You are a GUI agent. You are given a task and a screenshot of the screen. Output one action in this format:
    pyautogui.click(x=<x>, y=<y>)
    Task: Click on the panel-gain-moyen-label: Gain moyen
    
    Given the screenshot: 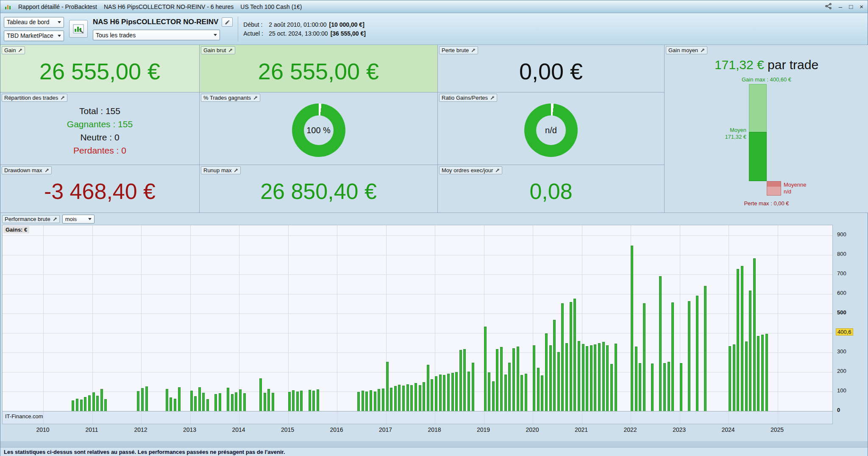 What is the action you would take?
    pyautogui.click(x=683, y=50)
    